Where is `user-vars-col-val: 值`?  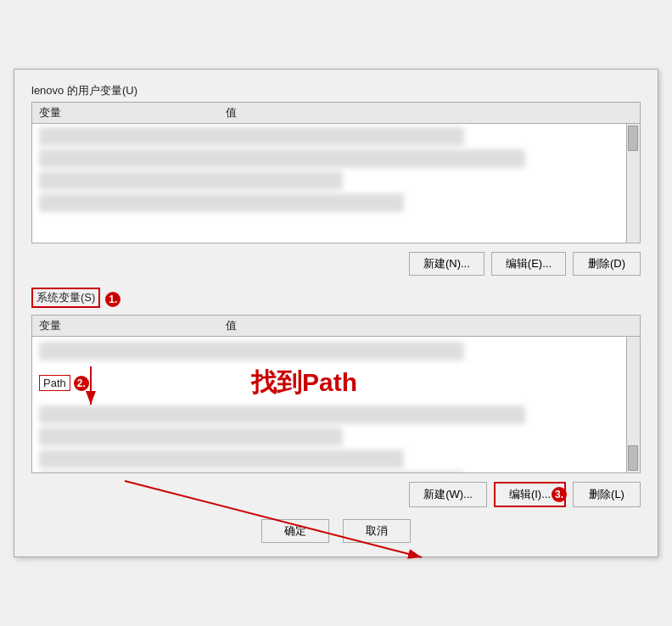 user-vars-col-val: 值 is located at coordinates (429, 113).